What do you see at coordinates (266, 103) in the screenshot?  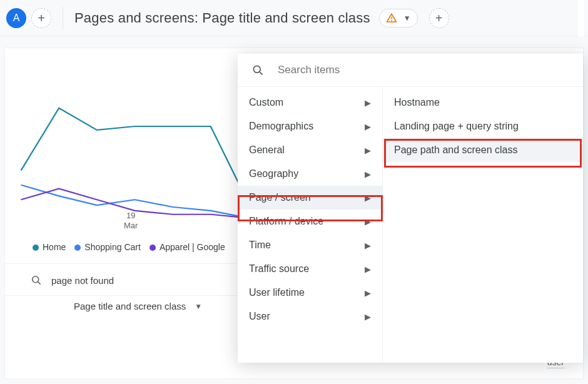 I see `category-label: Custom` at bounding box center [266, 103].